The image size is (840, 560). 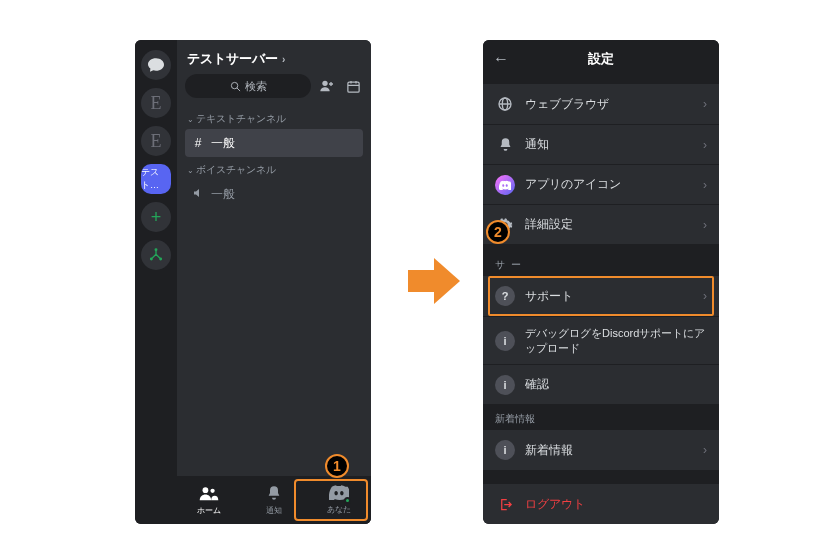 I want to click on group-label-whats-new: 新着情報, so click(x=601, y=417).